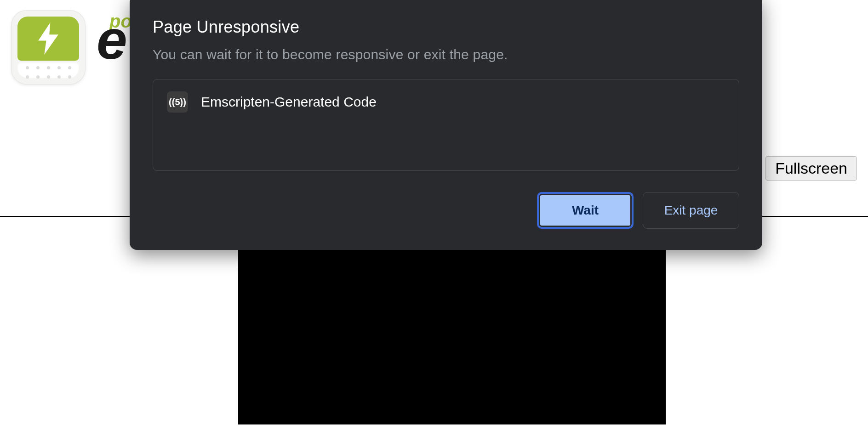 This screenshot has width=868, height=430. Describe the element at coordinates (446, 125) in the screenshot. I see `unresponsive-process-list: ((5)) Emscripten-Generated Code` at that location.